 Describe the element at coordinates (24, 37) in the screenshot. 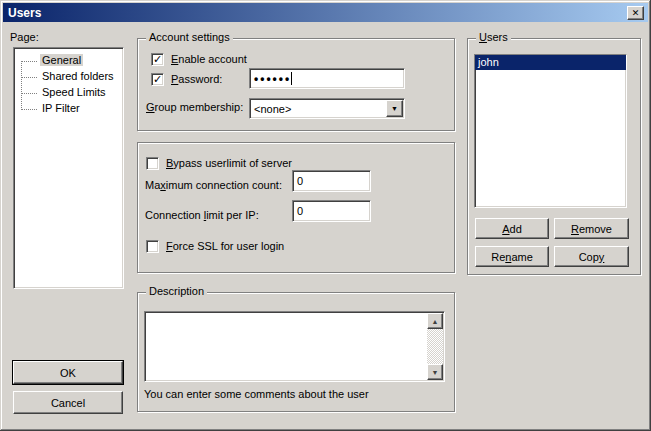

I see `page-label: Page:` at that location.